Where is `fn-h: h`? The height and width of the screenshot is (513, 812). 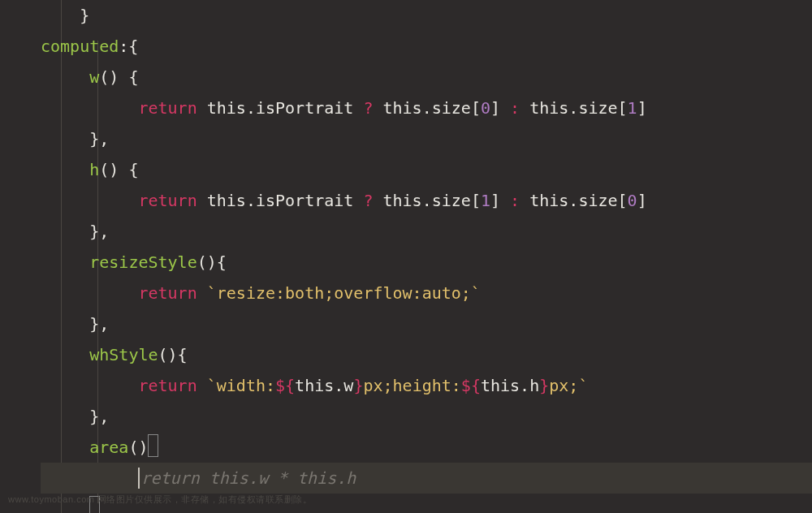 fn-h: h is located at coordinates (94, 170).